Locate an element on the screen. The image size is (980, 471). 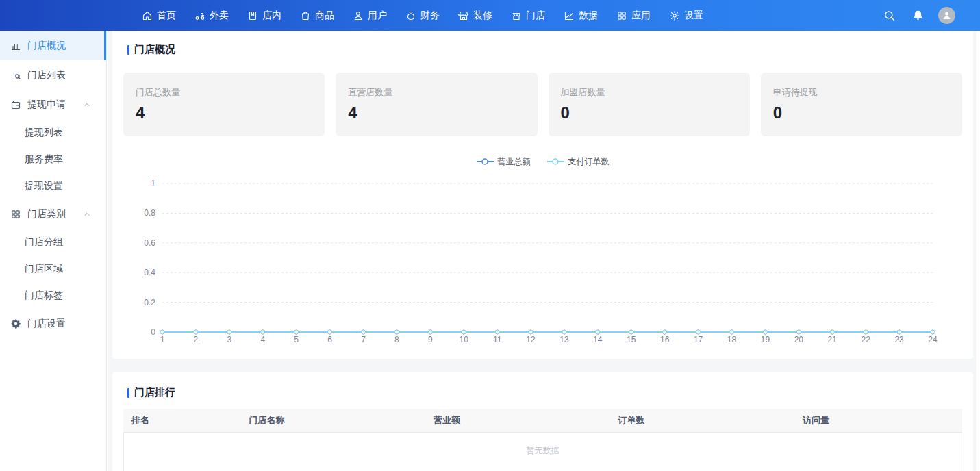
sidebar-subitem-3-2: 服务费率 is located at coordinates (53, 159).